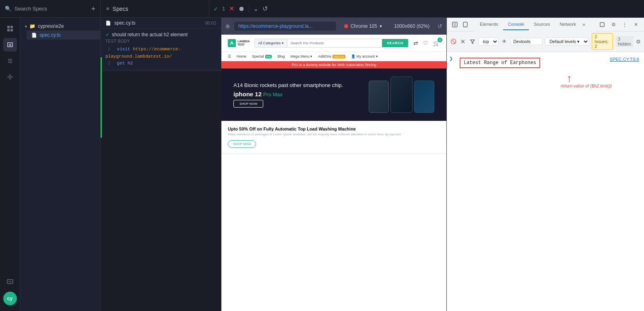 This screenshot has width=644, height=311. What do you see at coordinates (489, 41) in the screenshot?
I see `context-select: top` at bounding box center [489, 41].